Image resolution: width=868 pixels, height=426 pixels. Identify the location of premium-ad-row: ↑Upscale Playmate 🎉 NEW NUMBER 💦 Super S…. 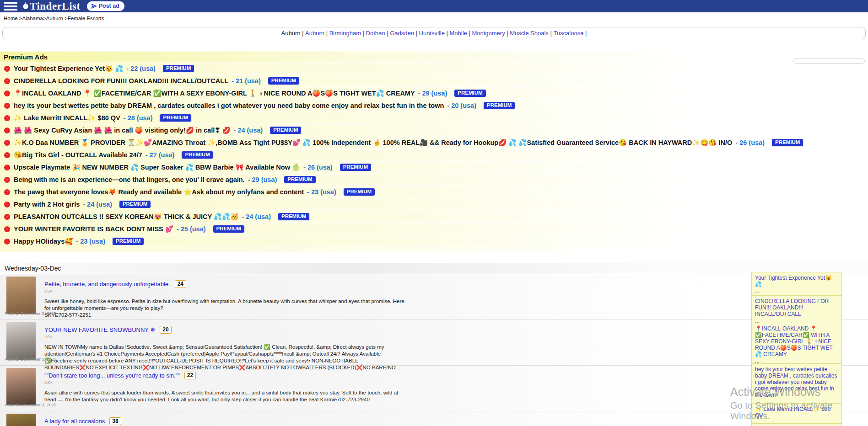
(434, 167).